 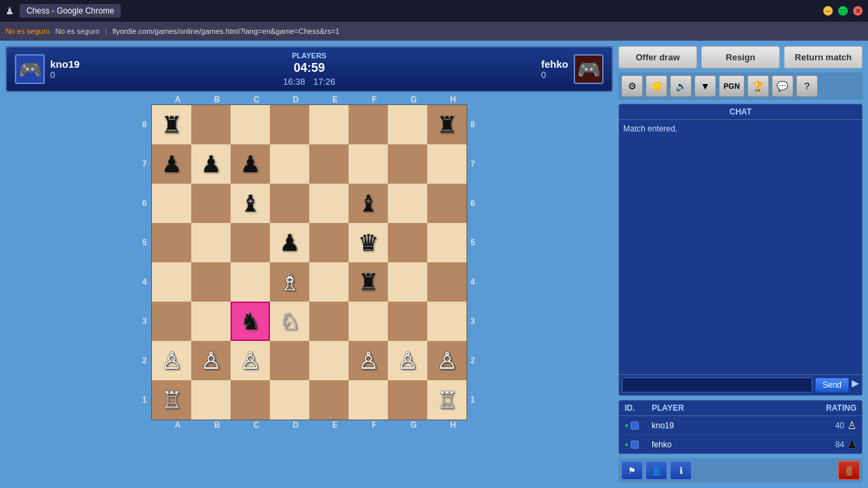 I want to click on maximize-button: □, so click(x=843, y=11).